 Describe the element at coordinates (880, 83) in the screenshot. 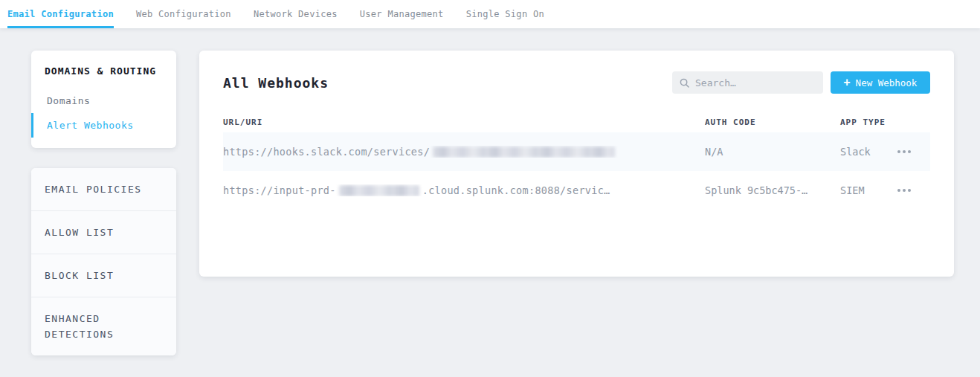

I see `new-webhook-button: + New Webhook` at that location.